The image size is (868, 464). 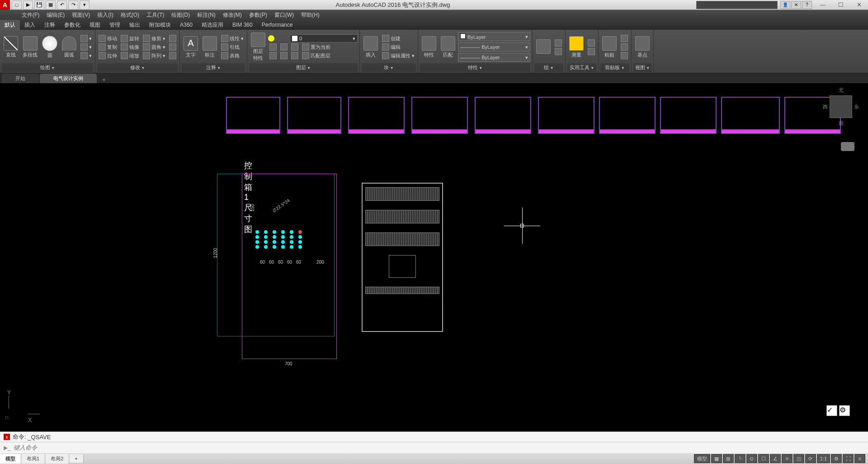 I want to click on status-ortho-icon: └, so click(x=740, y=459).